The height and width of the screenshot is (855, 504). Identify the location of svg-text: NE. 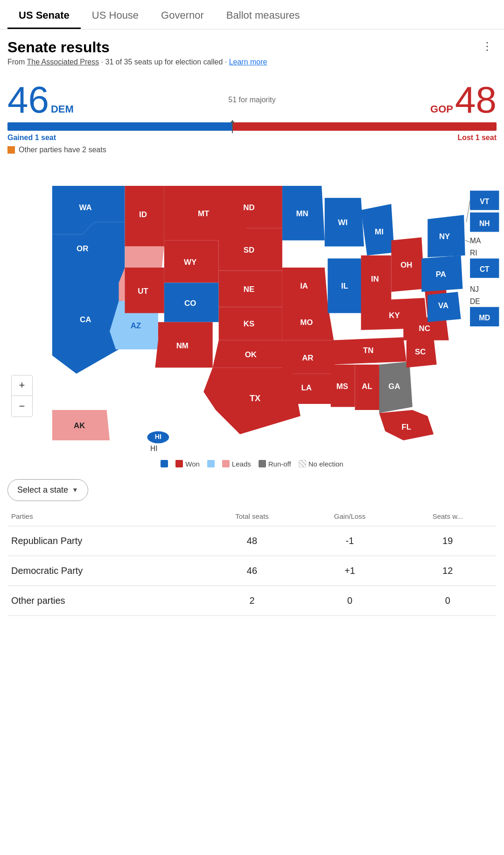
(249, 290).